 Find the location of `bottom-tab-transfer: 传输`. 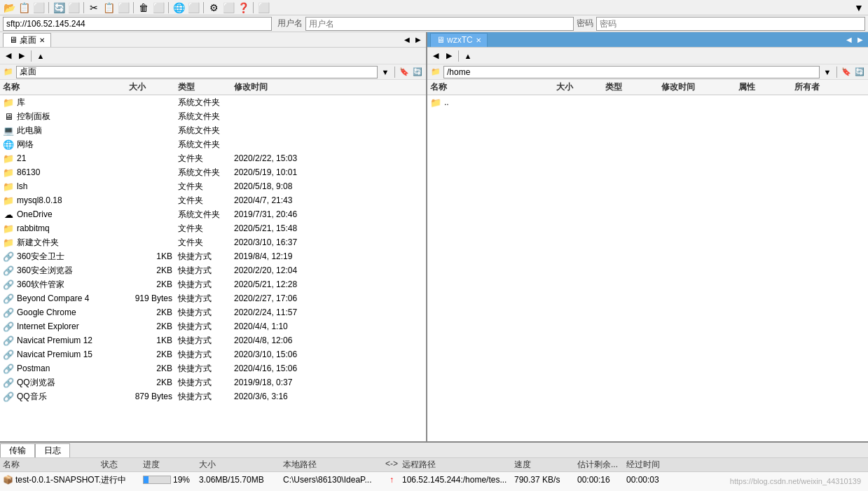

bottom-tab-transfer: 传输 is located at coordinates (18, 450).